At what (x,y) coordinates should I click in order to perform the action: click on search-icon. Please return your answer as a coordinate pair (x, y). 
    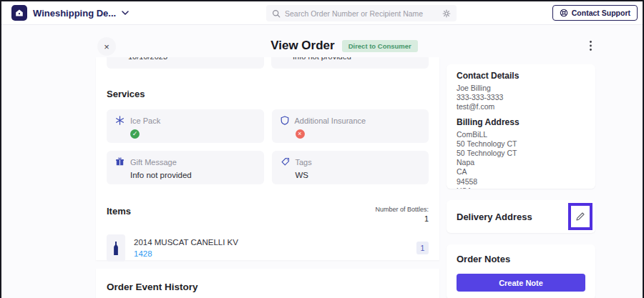
    Looking at the image, I should click on (276, 14).